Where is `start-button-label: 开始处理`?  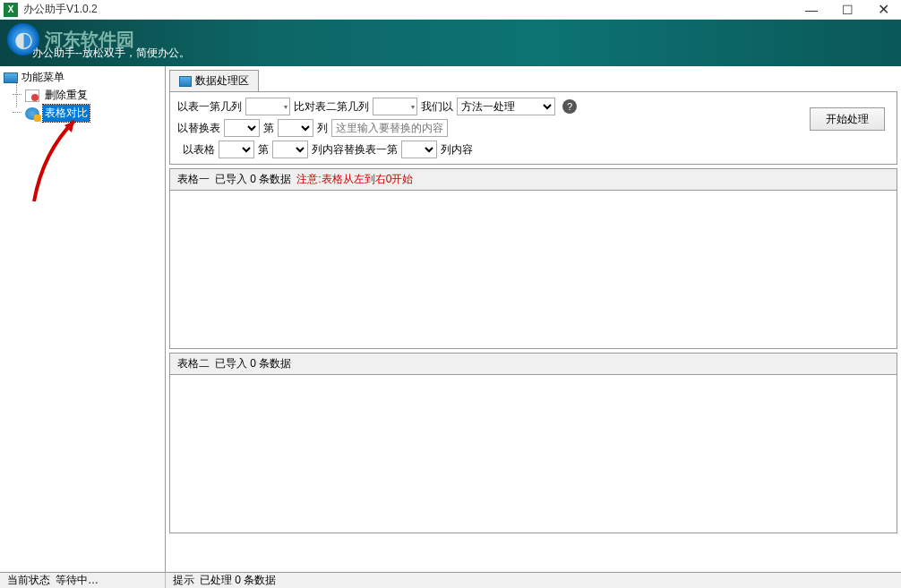 start-button-label: 开始处理 is located at coordinates (847, 120).